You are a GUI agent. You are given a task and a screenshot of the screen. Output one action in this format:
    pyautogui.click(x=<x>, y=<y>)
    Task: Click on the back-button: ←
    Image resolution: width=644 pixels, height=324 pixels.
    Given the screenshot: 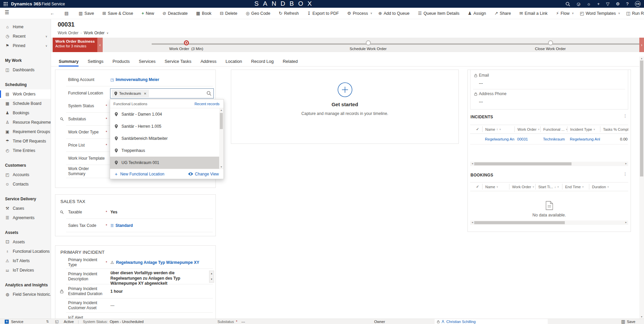 What is the action you would take?
    pyautogui.click(x=54, y=13)
    